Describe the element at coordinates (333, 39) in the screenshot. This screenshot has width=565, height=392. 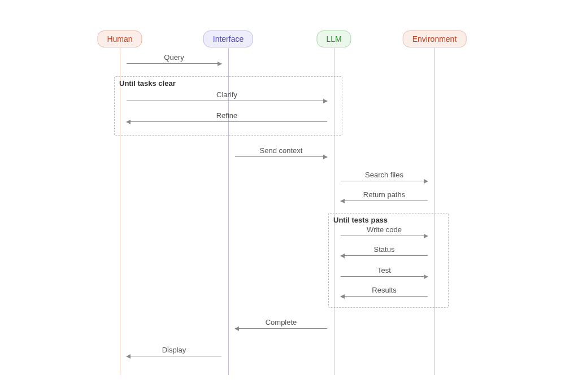
I see `participant-llm: LLM` at that location.